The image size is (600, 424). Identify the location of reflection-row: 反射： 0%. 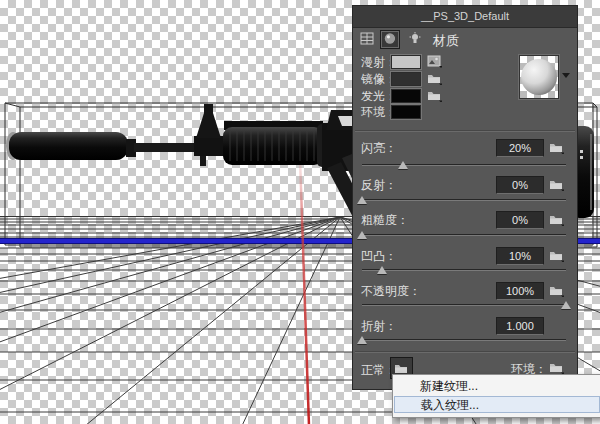
(465, 185).